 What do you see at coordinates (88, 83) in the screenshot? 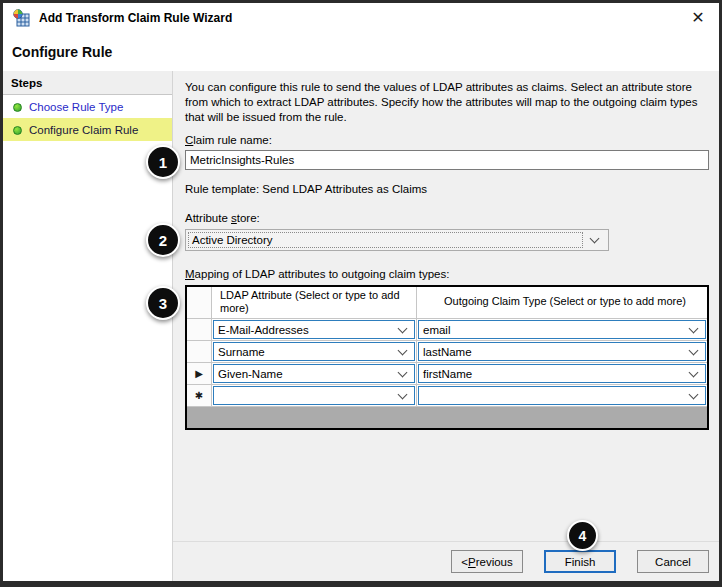
I see `steps-header: Steps` at bounding box center [88, 83].